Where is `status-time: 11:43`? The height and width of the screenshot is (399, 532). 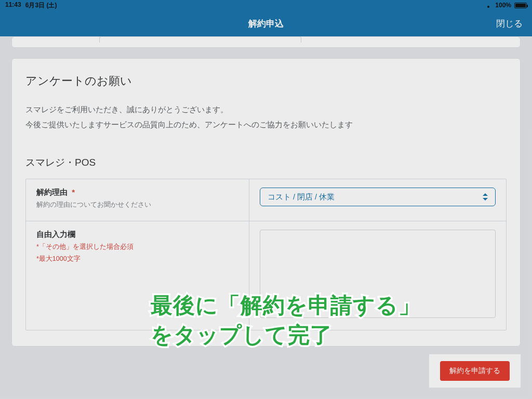
status-time: 11:43 is located at coordinates (14, 5).